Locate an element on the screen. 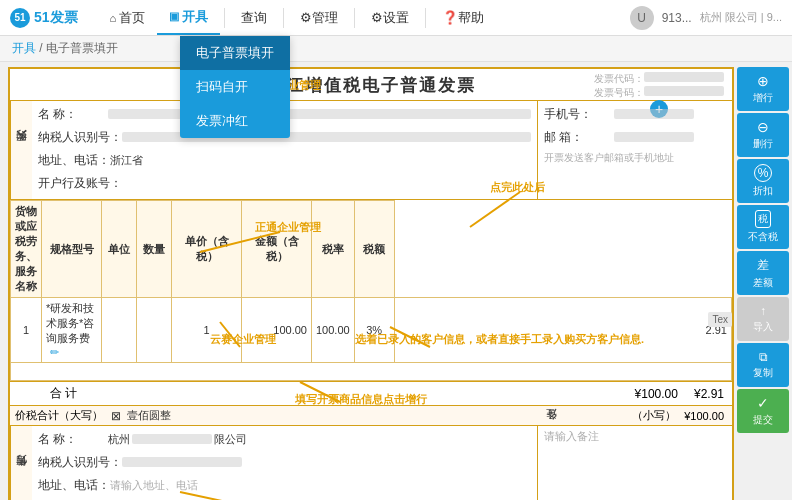  col-unit: 单位 is located at coordinates (120, 250).